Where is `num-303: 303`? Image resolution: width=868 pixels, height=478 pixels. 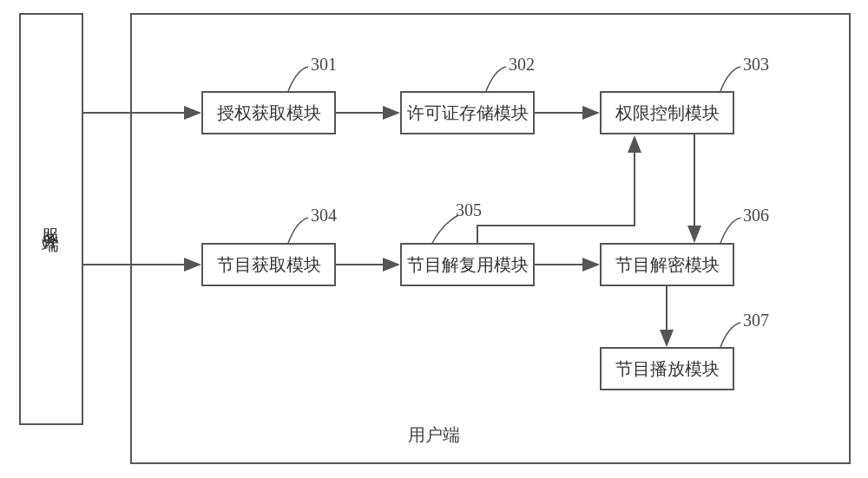 num-303: 303 is located at coordinates (756, 64).